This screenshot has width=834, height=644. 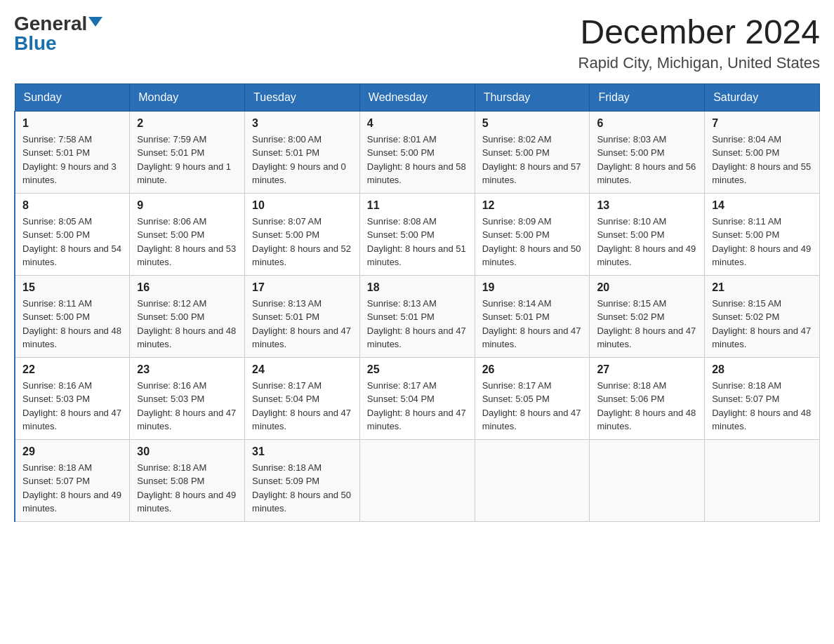 What do you see at coordinates (647, 234) in the screenshot?
I see `calendar-cell: 13Sunrise: 8:10 AMSunset: 5:00 PMDayligh…` at bounding box center [647, 234].